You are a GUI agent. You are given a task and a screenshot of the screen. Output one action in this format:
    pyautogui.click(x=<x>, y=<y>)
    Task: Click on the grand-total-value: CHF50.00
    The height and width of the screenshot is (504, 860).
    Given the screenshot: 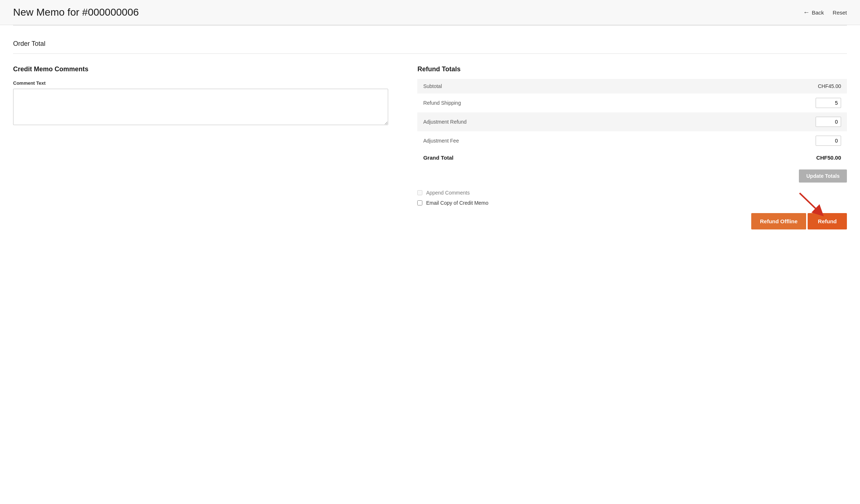 What is the action you would take?
    pyautogui.click(x=760, y=158)
    